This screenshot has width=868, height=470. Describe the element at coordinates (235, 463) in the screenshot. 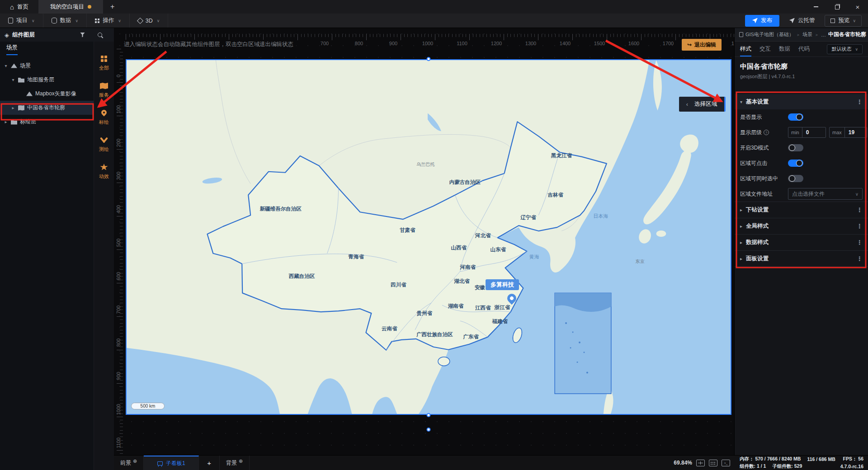

I see `background-tab: 背景 ⊕` at that location.